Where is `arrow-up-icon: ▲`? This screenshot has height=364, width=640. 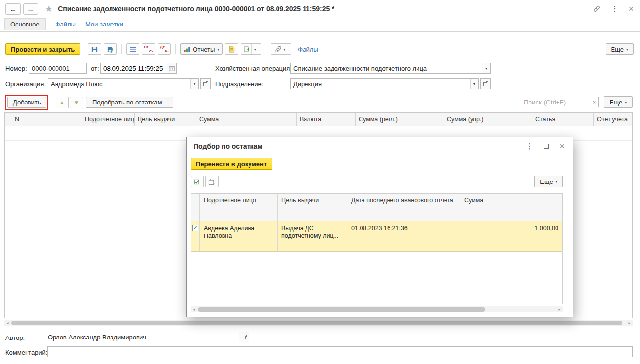 arrow-up-icon: ▲ is located at coordinates (62, 103).